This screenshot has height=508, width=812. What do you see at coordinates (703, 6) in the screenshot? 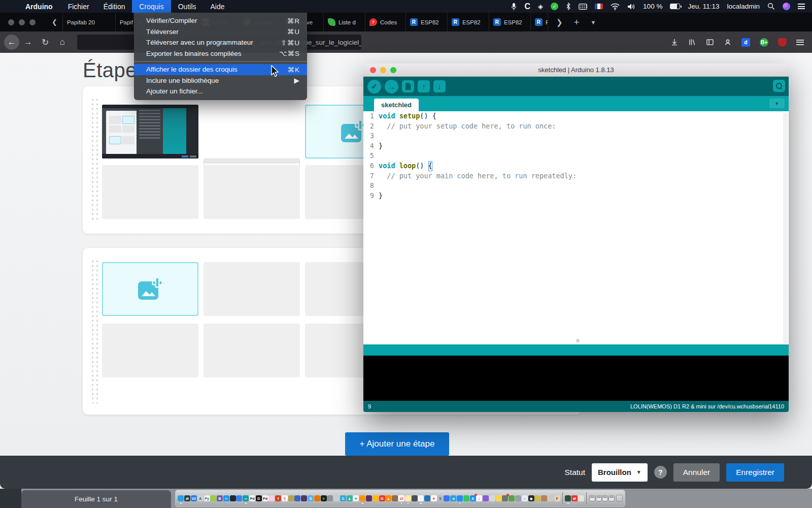
I see `clock: Jeu. 11:13` at bounding box center [703, 6].